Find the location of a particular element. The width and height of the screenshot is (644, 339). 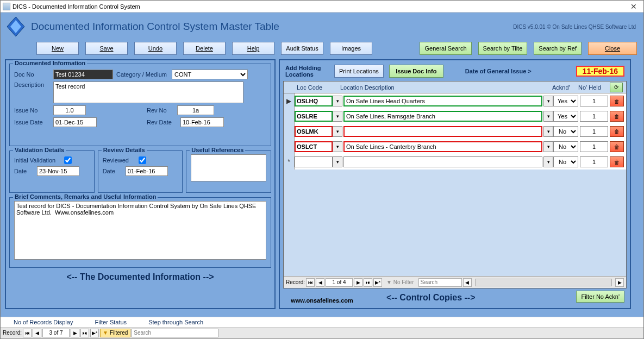

grid-nav-next-button: ▶ is located at coordinates (358, 282).